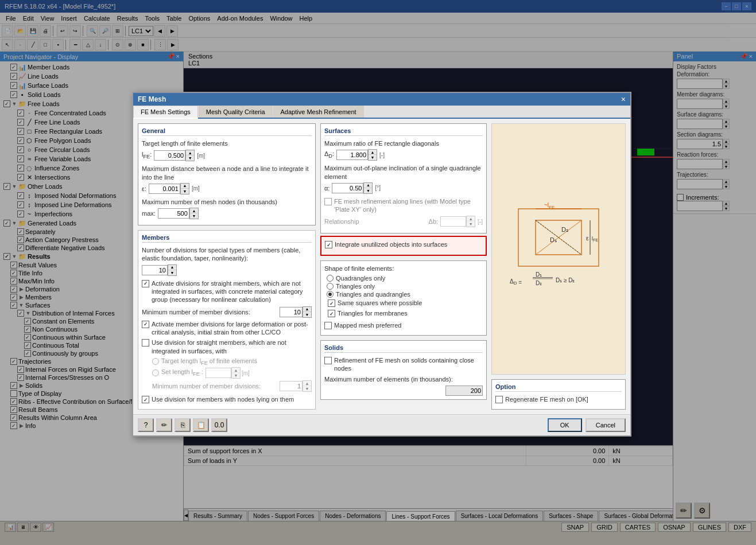  What do you see at coordinates (173, 213) in the screenshot?
I see `max-nodes-value` at bounding box center [173, 213].